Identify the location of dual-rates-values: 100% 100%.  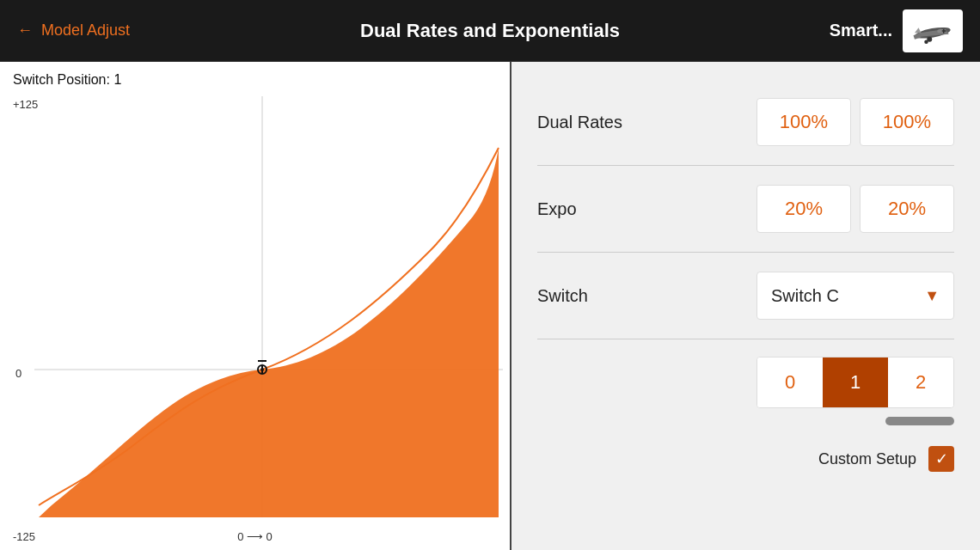
(855, 122).